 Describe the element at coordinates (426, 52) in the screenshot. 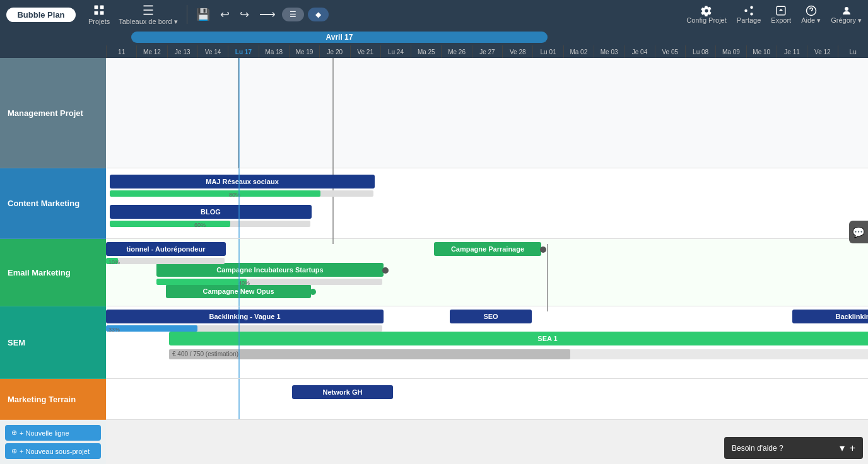

I see `date-cell-10: Ma 25` at that location.